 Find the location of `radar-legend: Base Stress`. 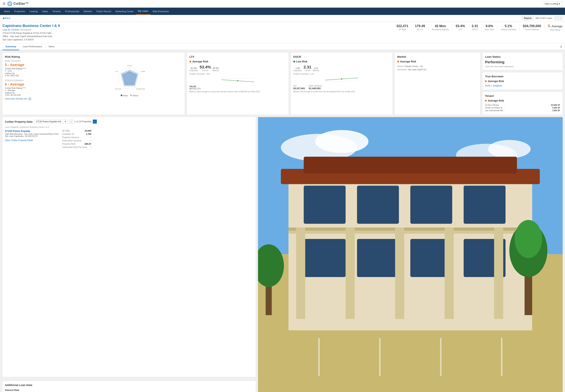

radar-legend: Base Stress is located at coordinates (130, 96).